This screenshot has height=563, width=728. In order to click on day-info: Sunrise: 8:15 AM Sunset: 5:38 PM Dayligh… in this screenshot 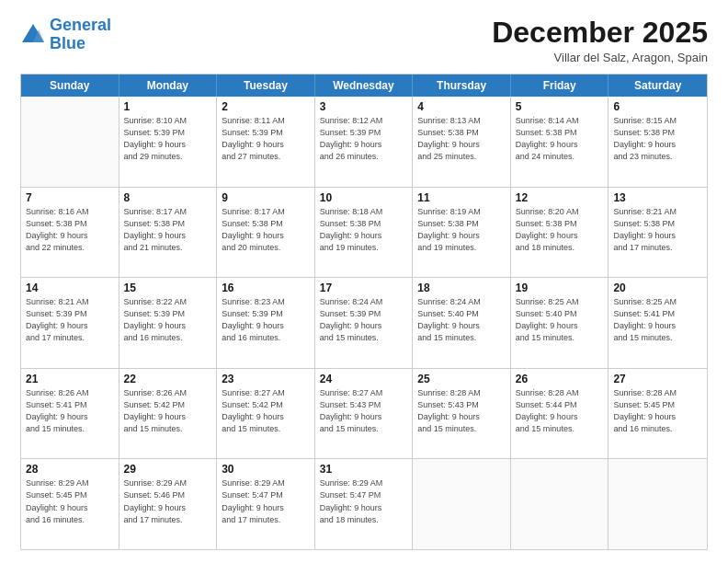, I will do `click(658, 139)`.